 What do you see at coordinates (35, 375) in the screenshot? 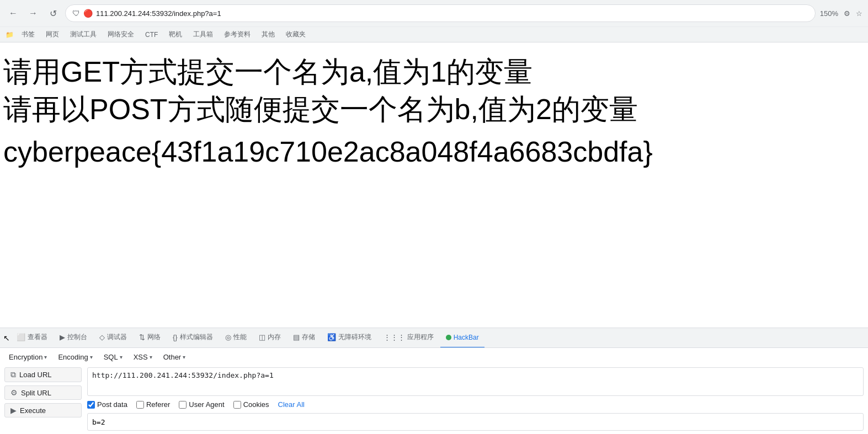
I see `load-url-label: Load URL` at bounding box center [35, 375].